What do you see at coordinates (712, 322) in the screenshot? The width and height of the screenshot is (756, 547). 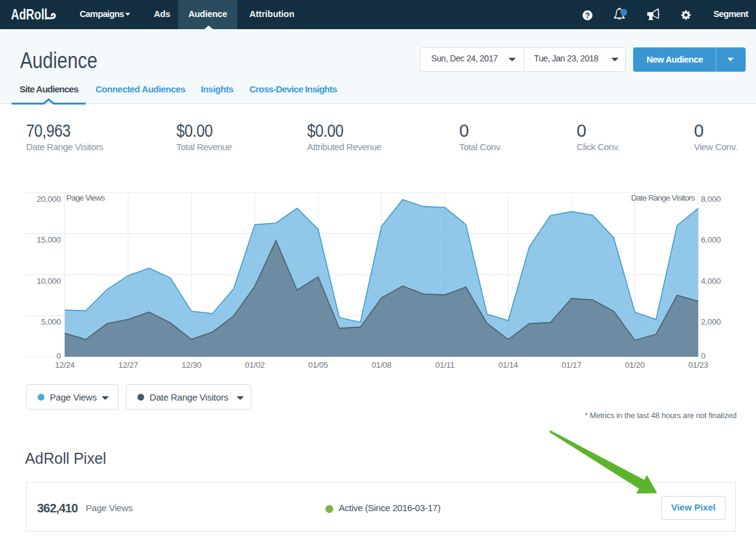 I see `svg-text: 2,000` at bounding box center [712, 322].